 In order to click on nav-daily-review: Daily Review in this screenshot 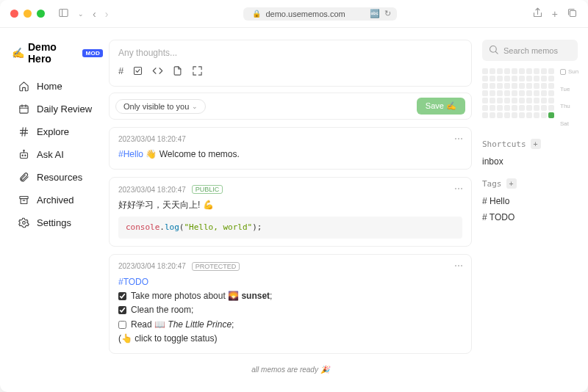, I will do `click(57, 109)`.